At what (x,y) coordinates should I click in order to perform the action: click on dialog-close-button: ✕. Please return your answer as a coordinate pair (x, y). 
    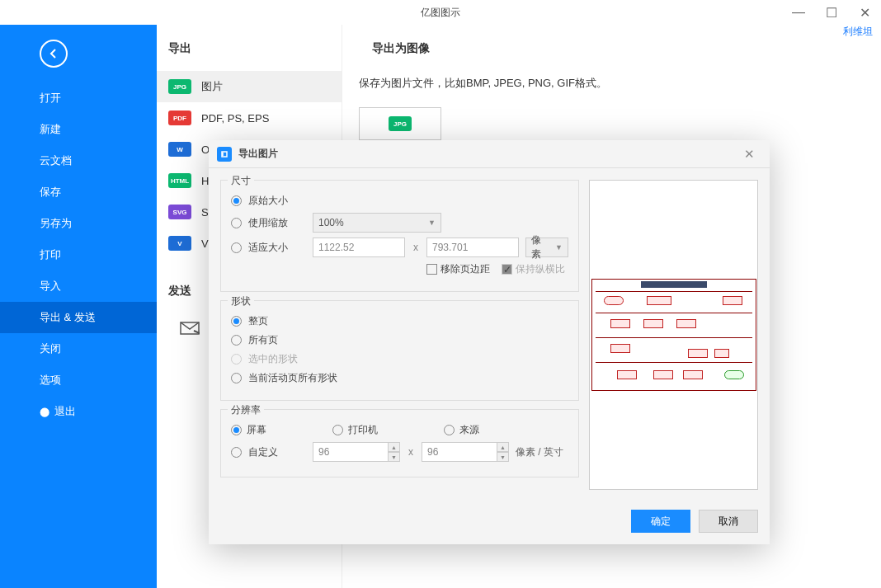
    Looking at the image, I should click on (749, 154).